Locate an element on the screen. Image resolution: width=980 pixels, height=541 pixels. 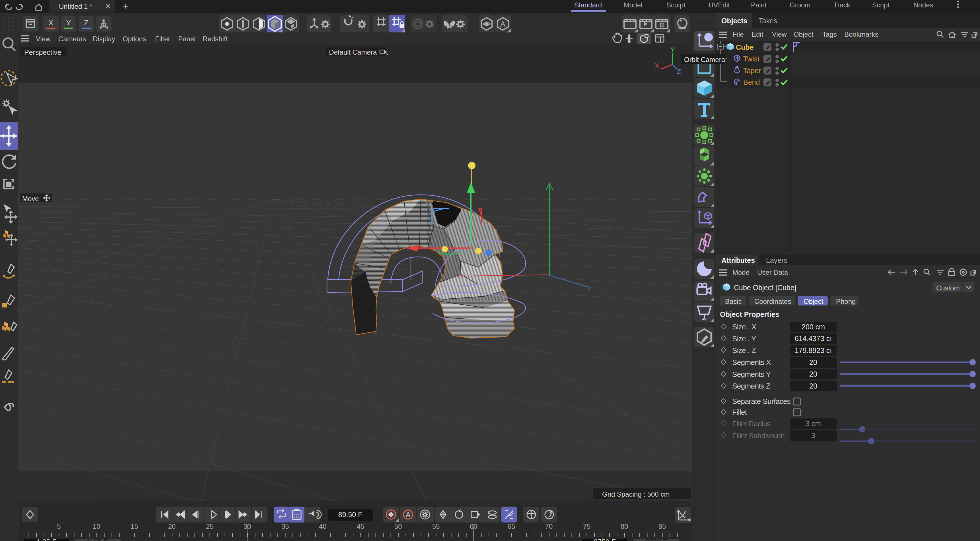
svg-text: 45 is located at coordinates (361, 526).